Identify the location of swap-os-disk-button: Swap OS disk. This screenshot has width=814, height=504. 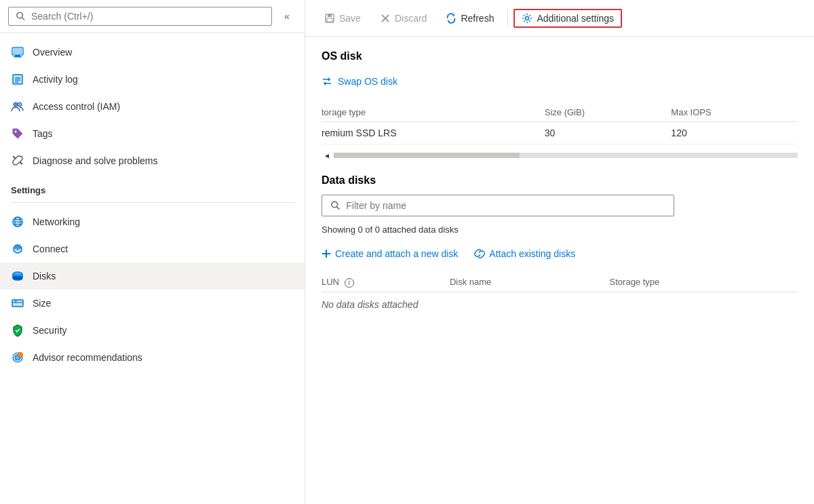
(560, 81).